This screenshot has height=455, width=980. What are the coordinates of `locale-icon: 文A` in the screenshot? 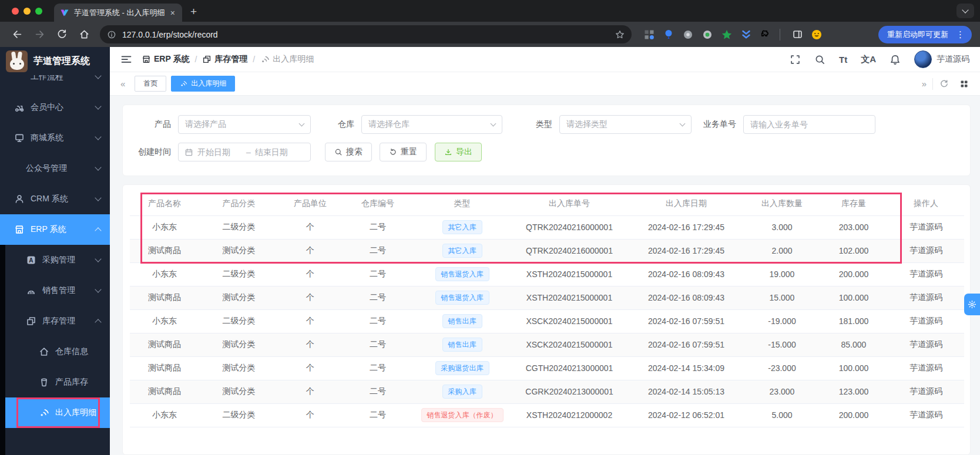 It's located at (868, 60).